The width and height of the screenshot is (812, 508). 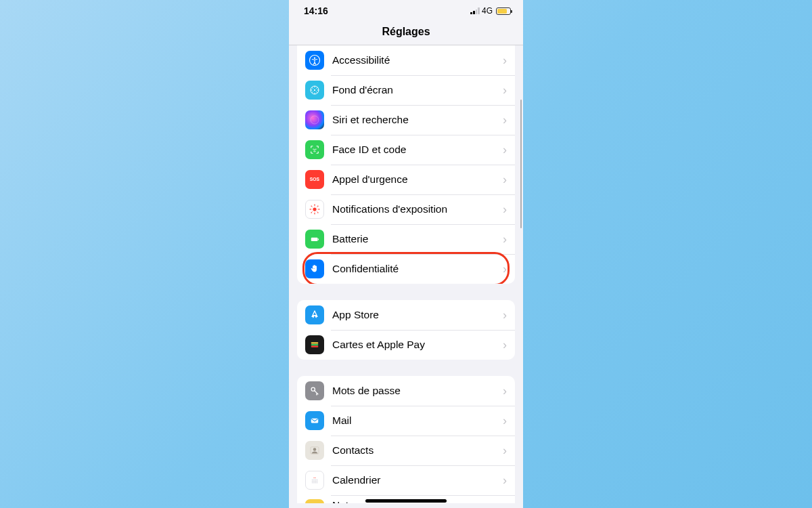 What do you see at coordinates (487, 11) in the screenshot?
I see `network-label: 4G` at bounding box center [487, 11].